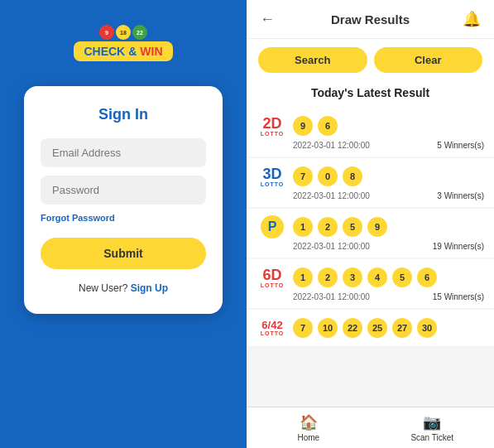 The width and height of the screenshot is (494, 448). What do you see at coordinates (371, 60) in the screenshot?
I see `search-area: Search Clear` at bounding box center [371, 60].